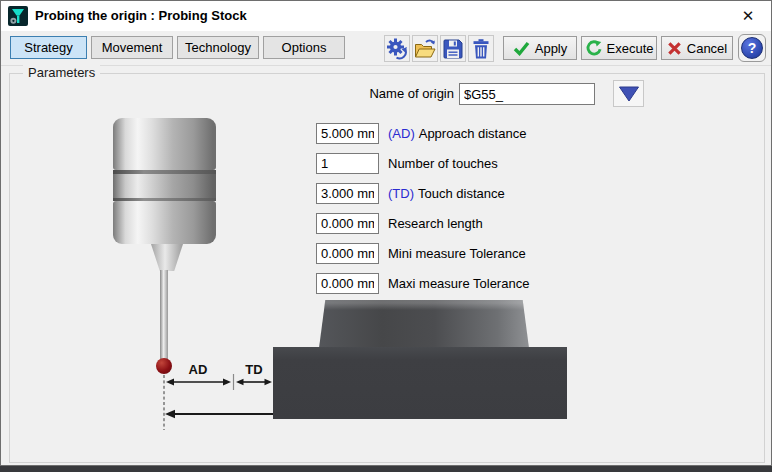  I want to click on touch-distance-code: (TD), so click(401, 194).